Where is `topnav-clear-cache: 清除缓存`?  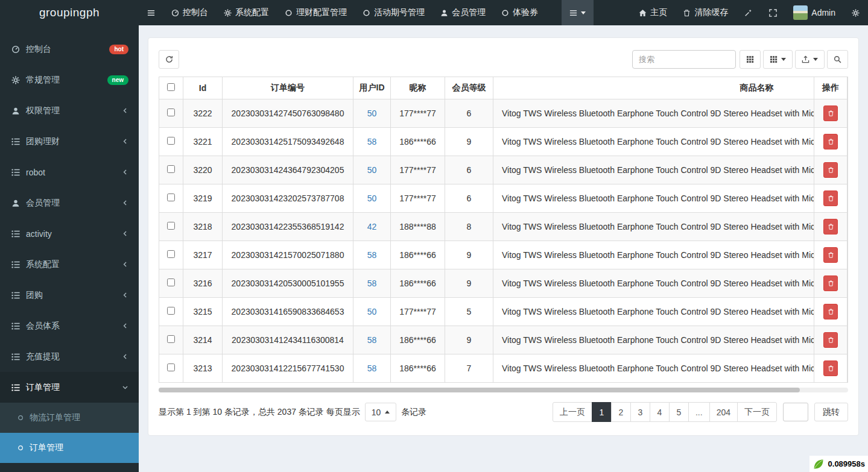
topnav-clear-cache: 清除缓存 is located at coordinates (706, 13).